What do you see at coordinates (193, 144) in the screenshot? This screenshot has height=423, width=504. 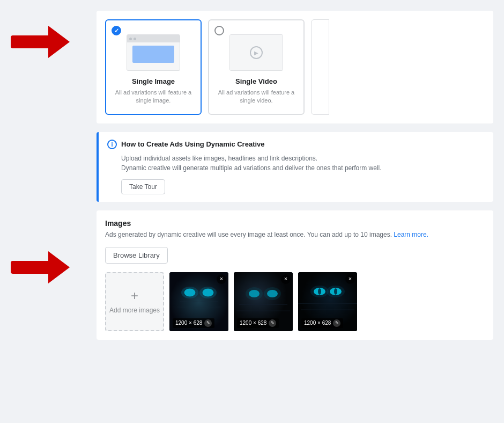 I see `info-title: How to Create Ads Using Dynamic Creative` at bounding box center [193, 144].